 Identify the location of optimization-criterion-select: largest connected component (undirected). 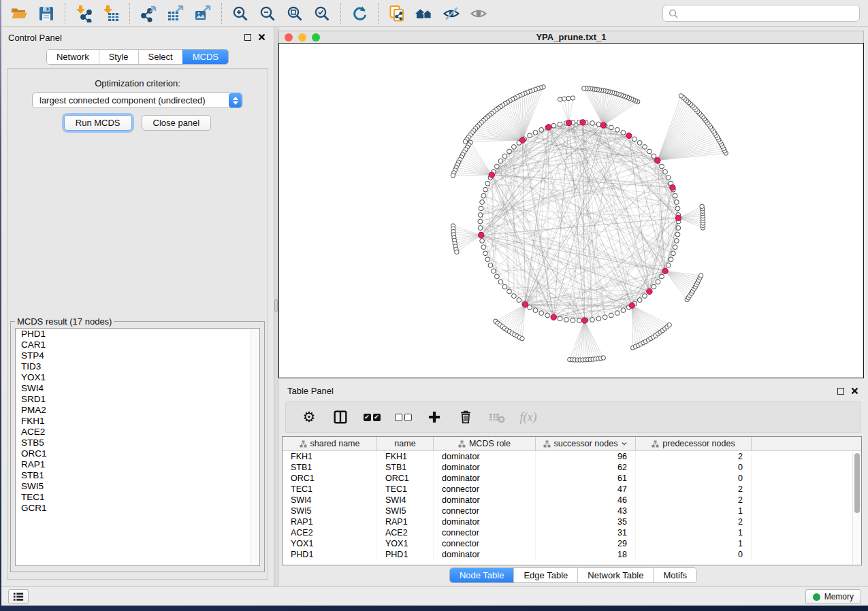
(138, 101).